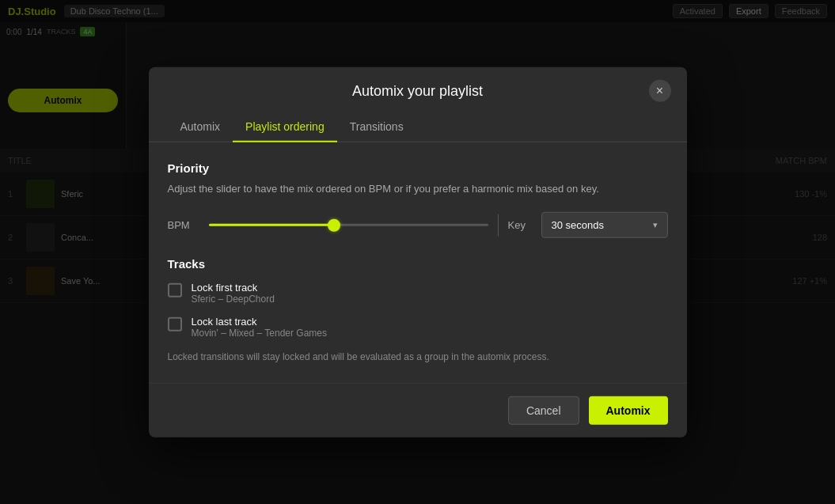 The width and height of the screenshot is (835, 504). Describe the element at coordinates (418, 90) in the screenshot. I see `modal-title: Automix your playlist` at that location.